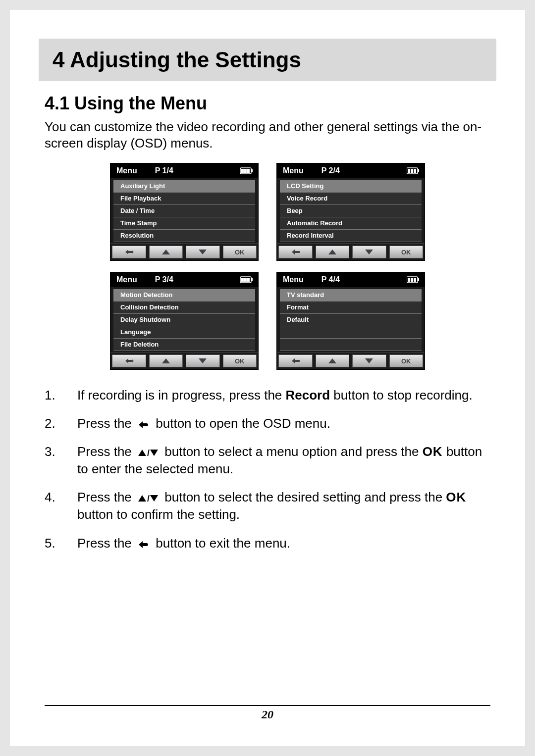 The image size is (535, 756). What do you see at coordinates (268, 424) in the screenshot?
I see `step-2: 2. Press the button to open the OSD menu…` at bounding box center [268, 424].